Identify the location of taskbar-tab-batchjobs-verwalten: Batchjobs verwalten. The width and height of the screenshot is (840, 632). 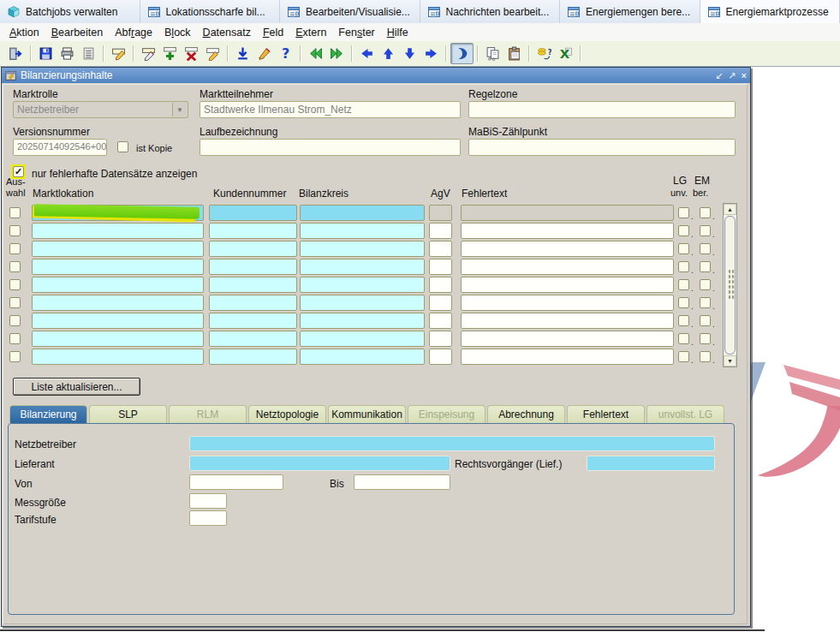
(70, 12).